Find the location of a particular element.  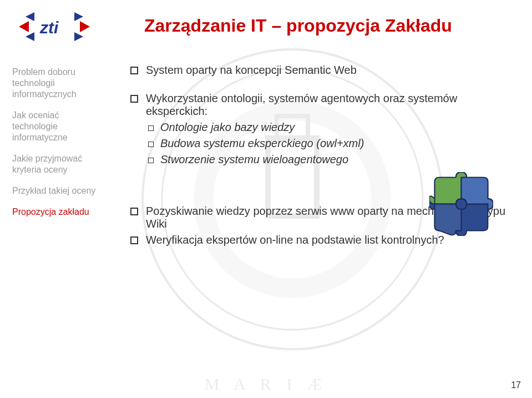

watermark-bottom-text: M A R I Æ is located at coordinates (266, 384).